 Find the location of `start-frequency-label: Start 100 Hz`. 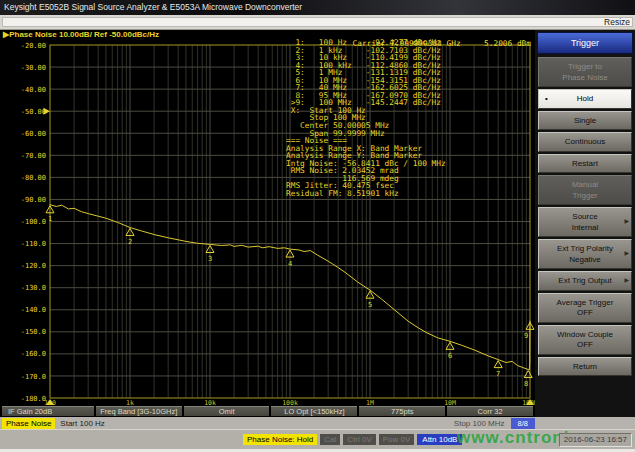

start-frequency-label: Start 100 Hz is located at coordinates (82, 424).